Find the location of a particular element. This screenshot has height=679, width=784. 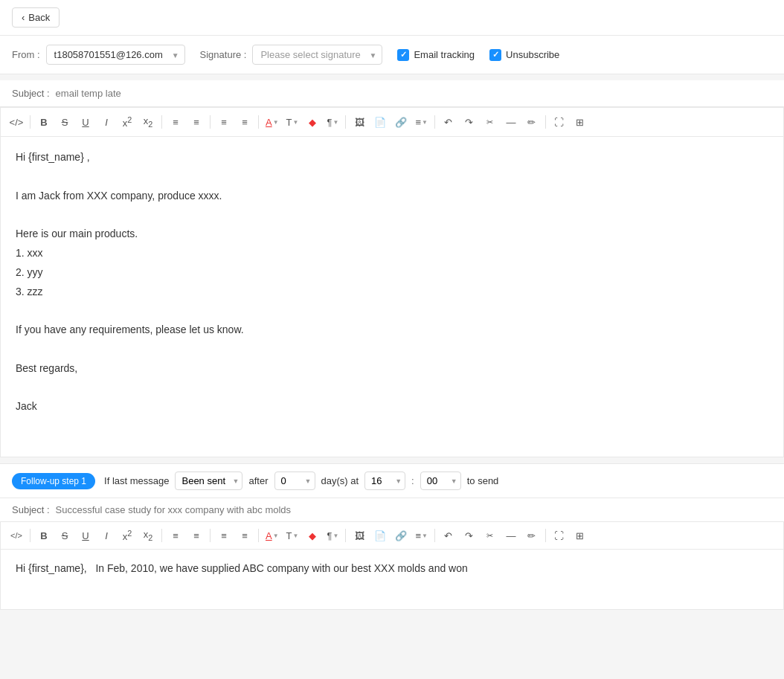

fu-subscript-button: x2 is located at coordinates (148, 535).